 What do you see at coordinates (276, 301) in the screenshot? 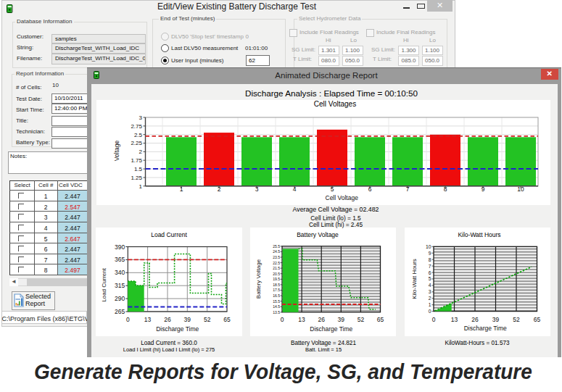
I see `svg-text: 15.5` at bounding box center [276, 301].